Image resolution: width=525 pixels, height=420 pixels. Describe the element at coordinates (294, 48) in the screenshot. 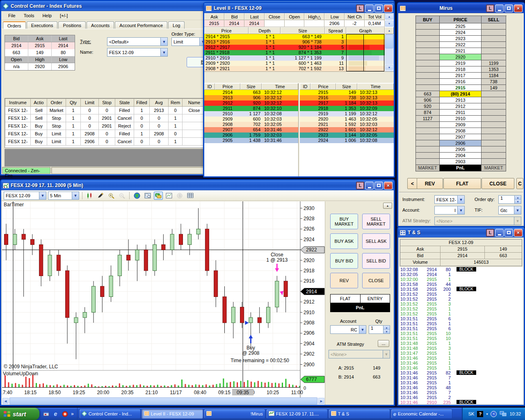

I see `l2-depth-row: 2912 * 29171 * 1920 * 1 1845` at that location.